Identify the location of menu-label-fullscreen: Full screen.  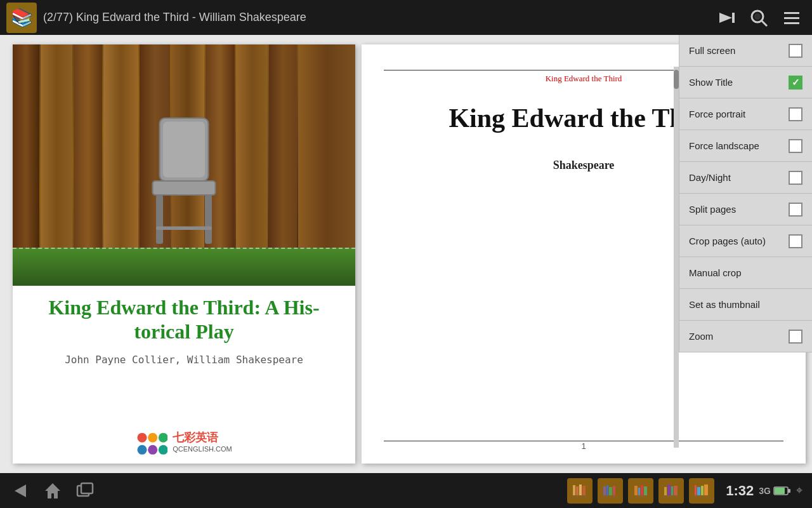
(712, 51).